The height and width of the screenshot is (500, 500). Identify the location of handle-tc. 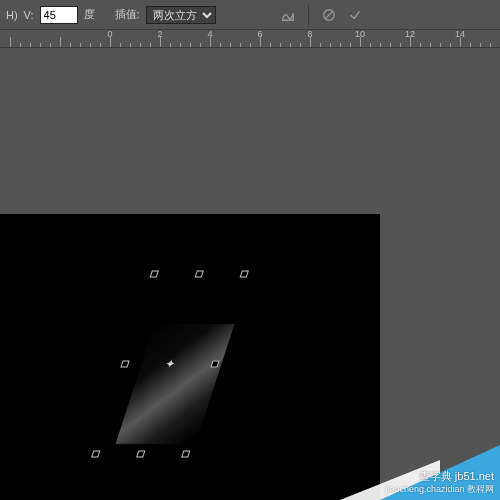
(200, 274).